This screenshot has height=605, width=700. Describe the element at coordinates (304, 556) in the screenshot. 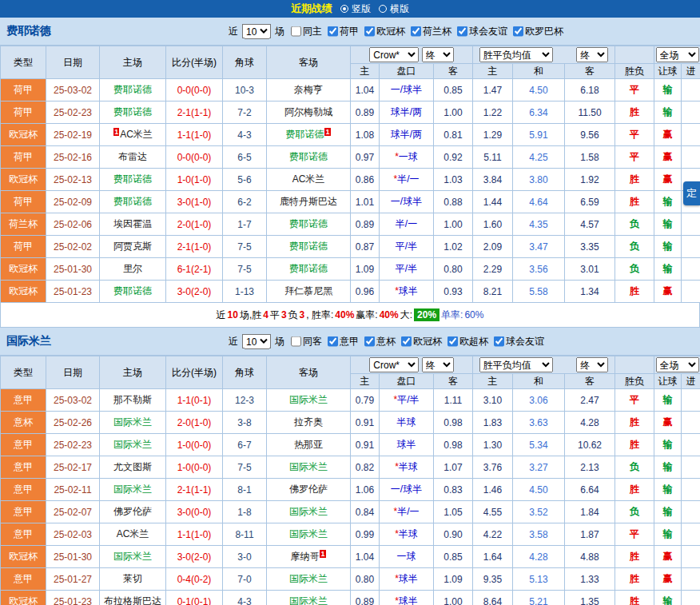

I see `away-team-name: 摩纳哥` at that location.